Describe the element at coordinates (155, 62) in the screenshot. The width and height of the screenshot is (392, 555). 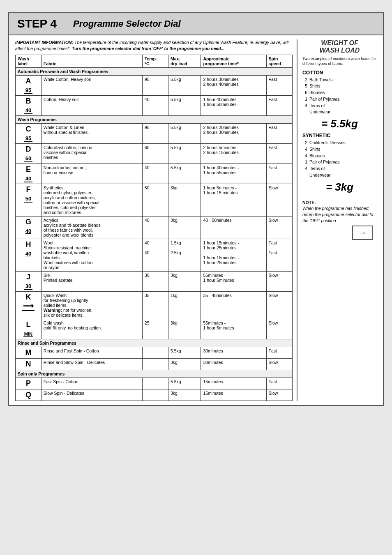
I see `col-temp: Temp.°C` at that location.